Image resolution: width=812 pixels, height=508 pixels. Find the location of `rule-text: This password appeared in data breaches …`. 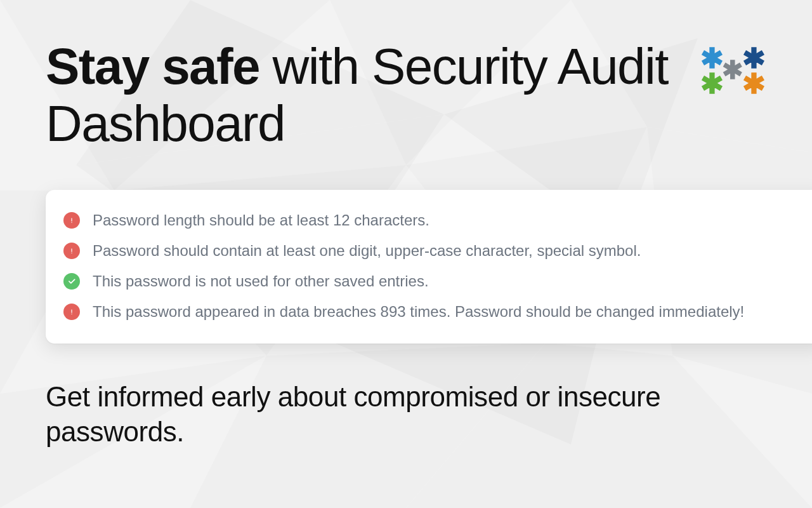

rule-text: This password appeared in data breaches … is located at coordinates (419, 312).